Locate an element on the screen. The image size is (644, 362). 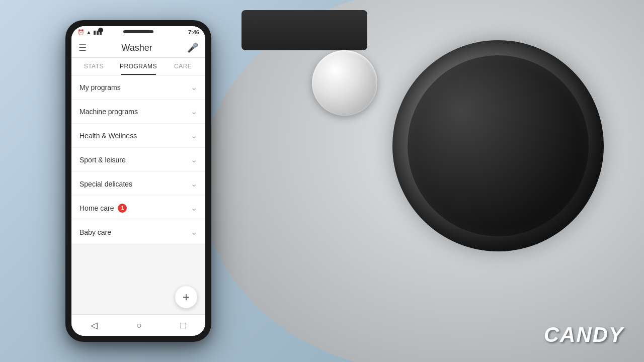
tab-programs: PROGRAMS is located at coordinates (139, 66).